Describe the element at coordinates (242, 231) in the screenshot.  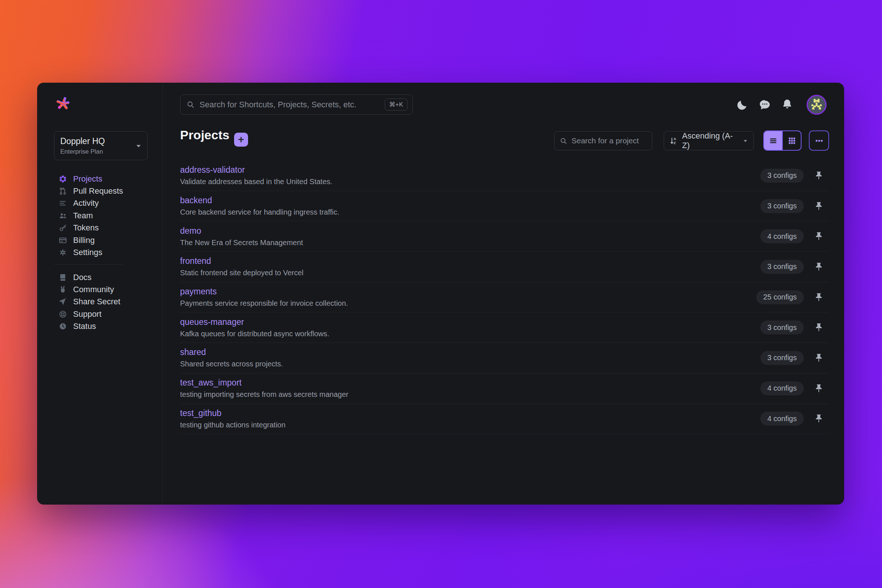
I see `project-name-link: demo` at that location.